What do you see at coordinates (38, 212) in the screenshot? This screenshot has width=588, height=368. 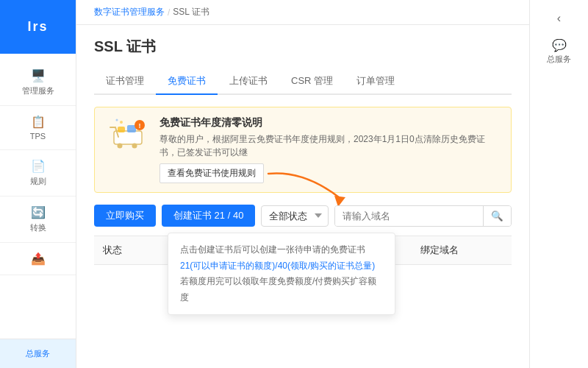 I see `transfer-icon: 🔄` at bounding box center [38, 212].